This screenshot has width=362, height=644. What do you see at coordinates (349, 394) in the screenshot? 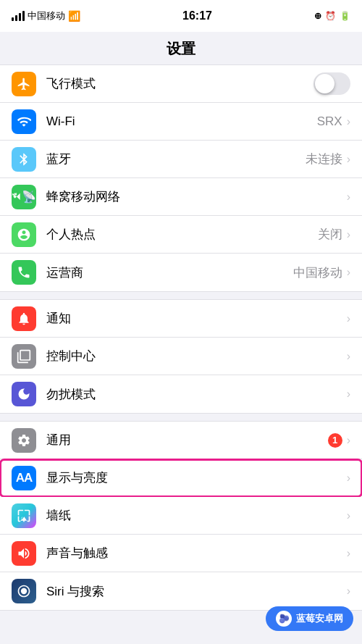
I see `dnd-chevron: ›` at bounding box center [349, 394].